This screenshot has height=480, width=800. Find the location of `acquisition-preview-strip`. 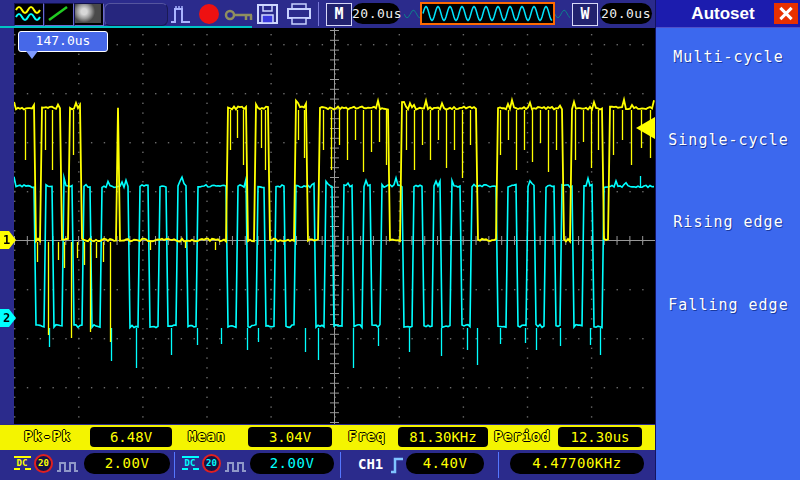

acquisition-preview-strip is located at coordinates (487, 14).